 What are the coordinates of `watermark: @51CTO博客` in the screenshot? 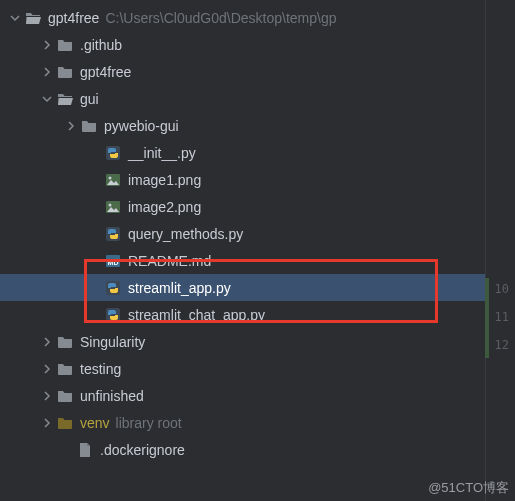 It's located at (468, 488).